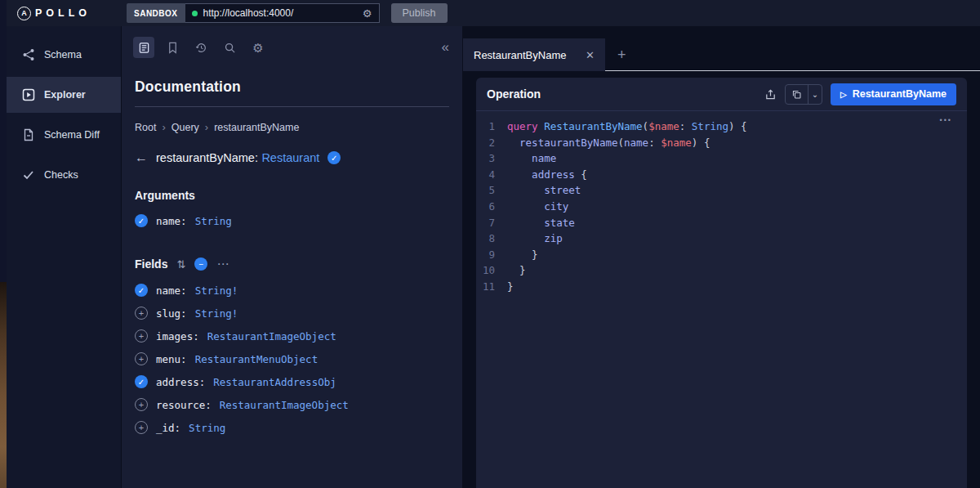 The height and width of the screenshot is (488, 980). What do you see at coordinates (292, 336) in the screenshot?
I see `field-row: +images:RestaurantImageObject` at bounding box center [292, 336].